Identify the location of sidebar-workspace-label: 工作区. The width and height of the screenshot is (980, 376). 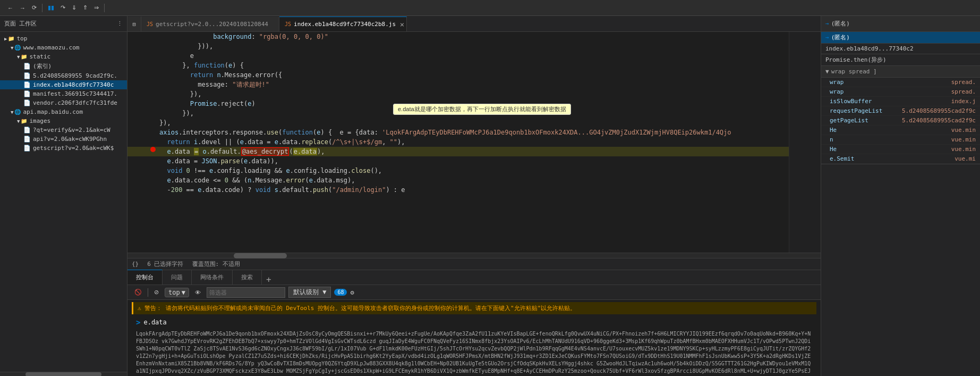
(28, 23).